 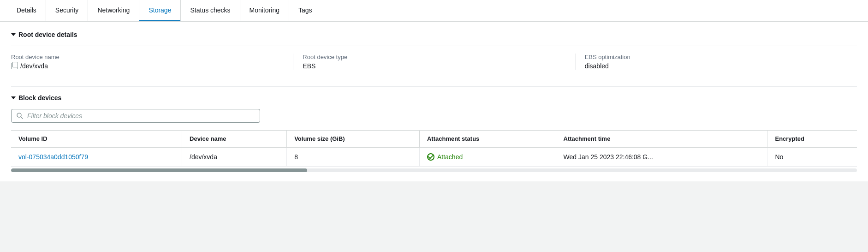 What do you see at coordinates (141, 116) in the screenshot?
I see `filter-block-devices-input` at bounding box center [141, 116].